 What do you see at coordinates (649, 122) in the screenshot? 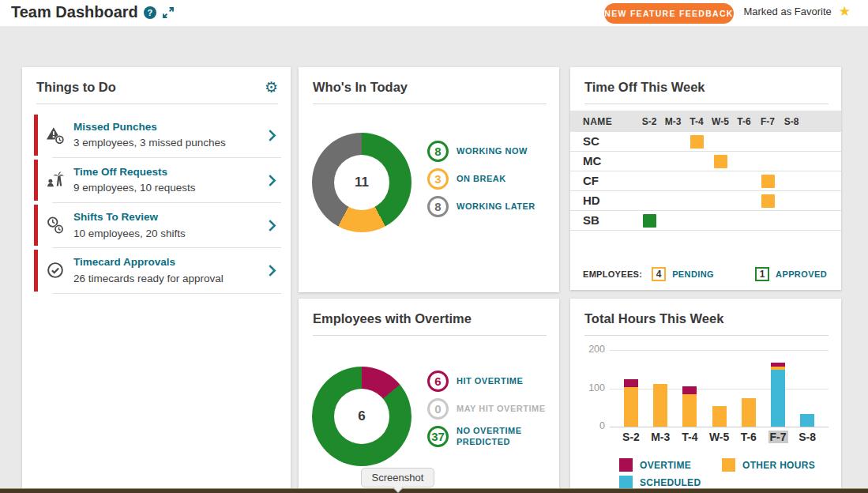
I see `day-col-header: S-2` at bounding box center [649, 122].